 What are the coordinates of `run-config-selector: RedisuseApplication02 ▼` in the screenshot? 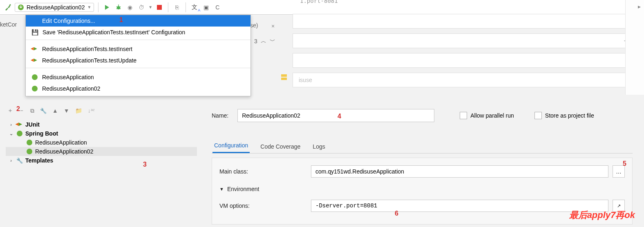 It's located at (54, 7).